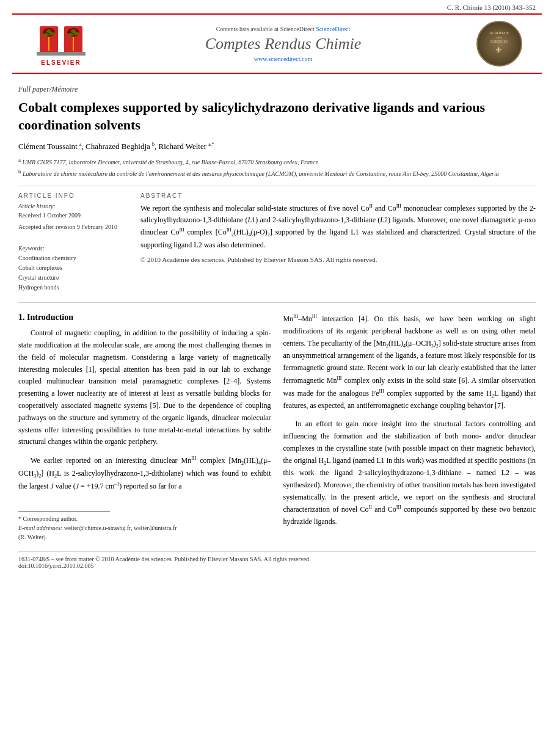  I want to click on author-toussaint: Clément Toussaint a, Chahrazed Beghidja …, so click(116, 147).